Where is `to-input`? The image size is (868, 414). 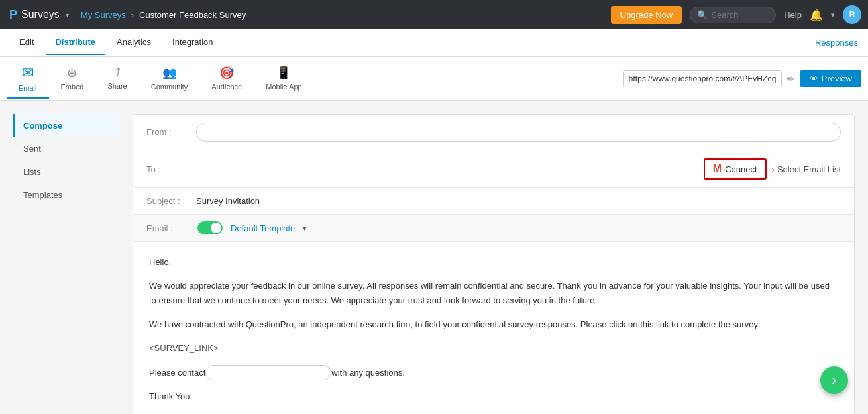 to-input is located at coordinates (447, 170).